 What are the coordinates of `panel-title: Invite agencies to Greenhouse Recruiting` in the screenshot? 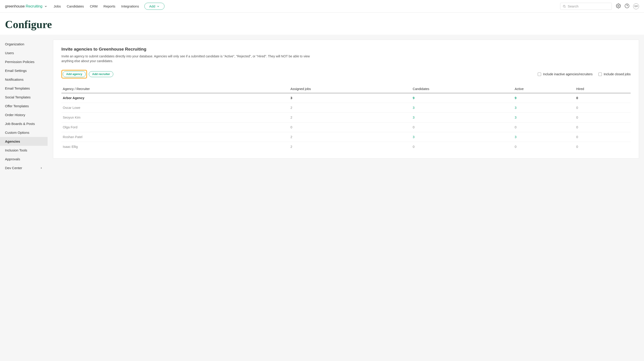 It's located at (346, 49).